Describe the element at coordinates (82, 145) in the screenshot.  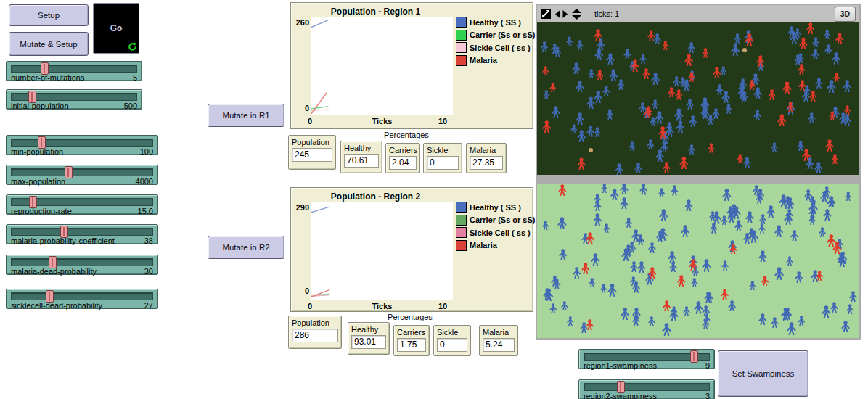
I see `slider-min-population: min-population100` at that location.